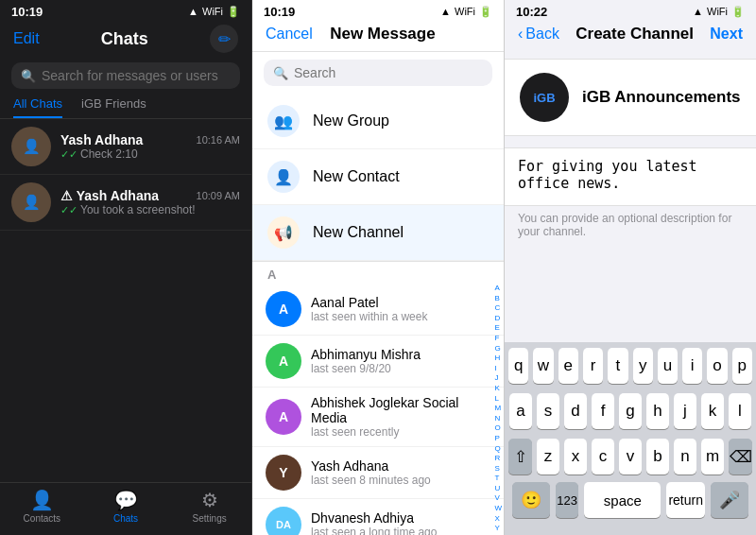 This screenshot has width=756, height=535. Describe the element at coordinates (224, 39) in the screenshot. I see `compose-button: ✏` at that location.